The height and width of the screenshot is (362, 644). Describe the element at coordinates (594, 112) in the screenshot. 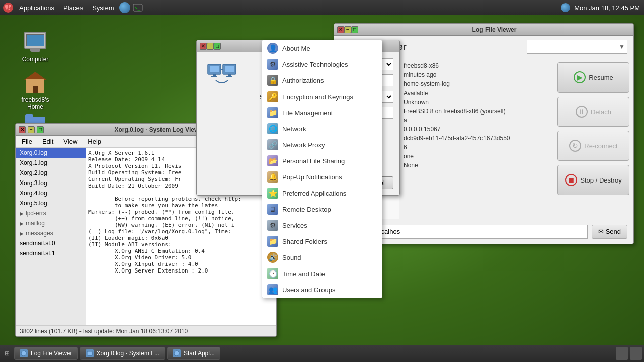

I see `detach-button: ⏸ Detach` at that location.